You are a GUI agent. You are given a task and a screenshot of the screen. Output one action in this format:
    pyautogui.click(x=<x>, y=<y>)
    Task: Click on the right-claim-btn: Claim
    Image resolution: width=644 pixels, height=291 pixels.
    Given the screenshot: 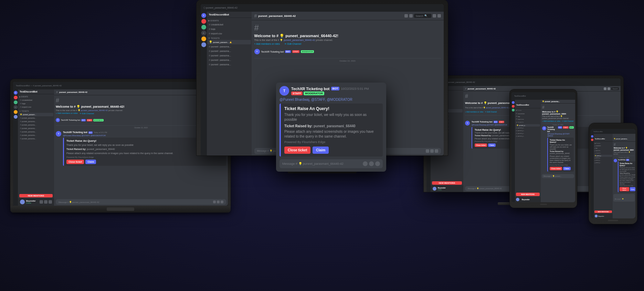 What is the action you would take?
    pyautogui.click(x=492, y=145)
    